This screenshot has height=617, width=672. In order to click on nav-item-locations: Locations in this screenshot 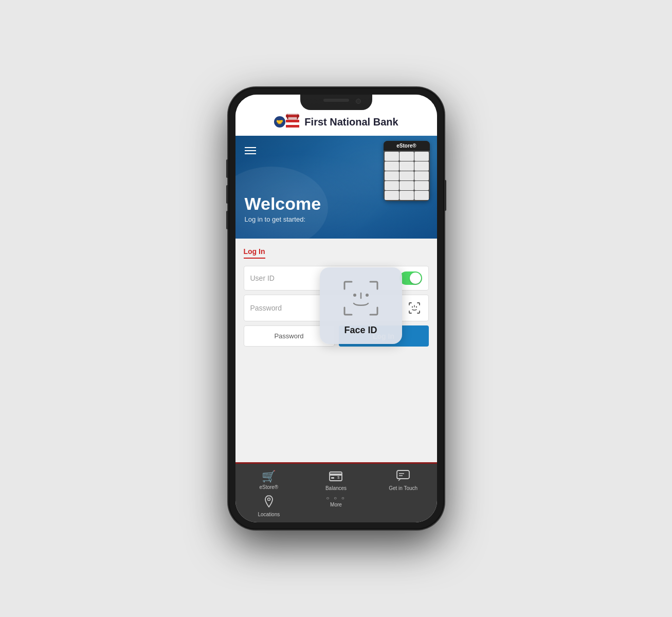, I will do `click(269, 508)`.